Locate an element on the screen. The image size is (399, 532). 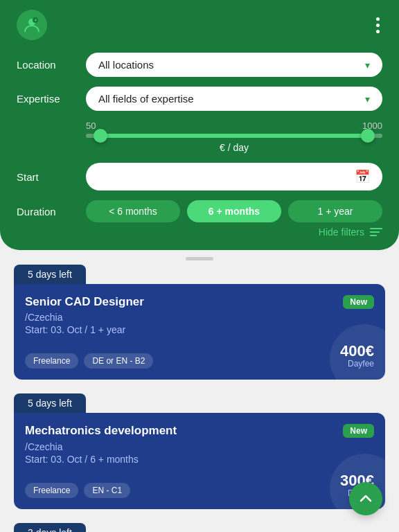
job-card-wrapper-3: 3 days left is located at coordinates (200, 528).